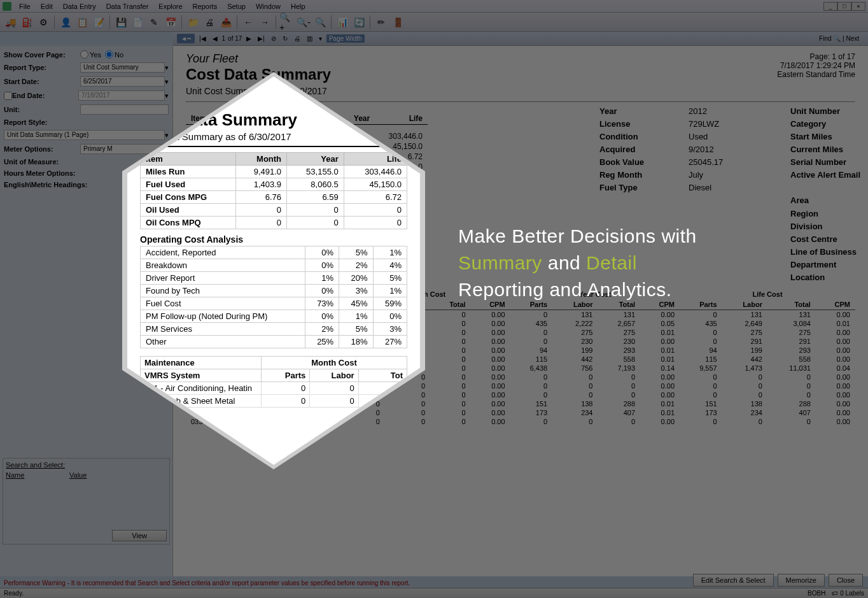  What do you see at coordinates (258, 75) in the screenshot?
I see `report-title: Cost Data Summary` at bounding box center [258, 75].